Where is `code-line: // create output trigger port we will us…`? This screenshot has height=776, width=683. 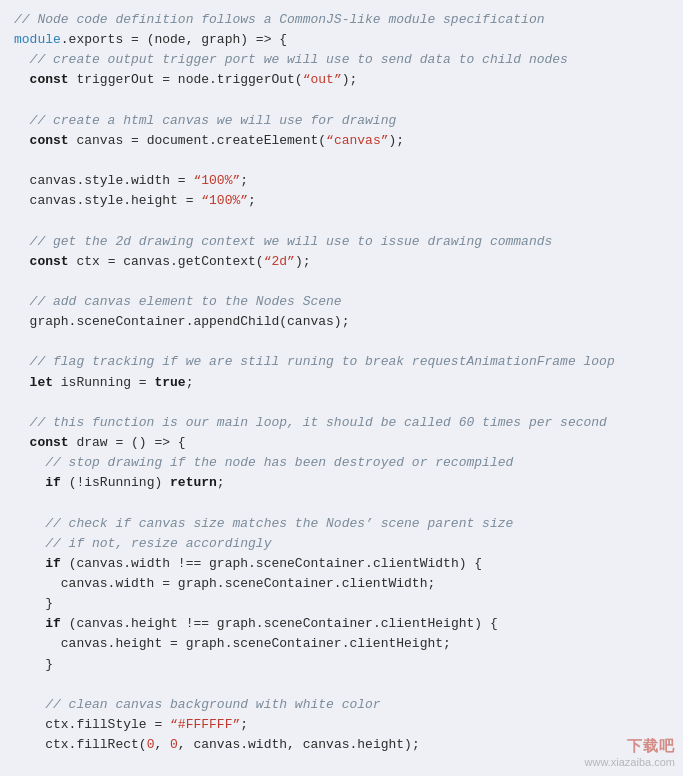 code-line: // create output trigger port we will us… is located at coordinates (342, 60).